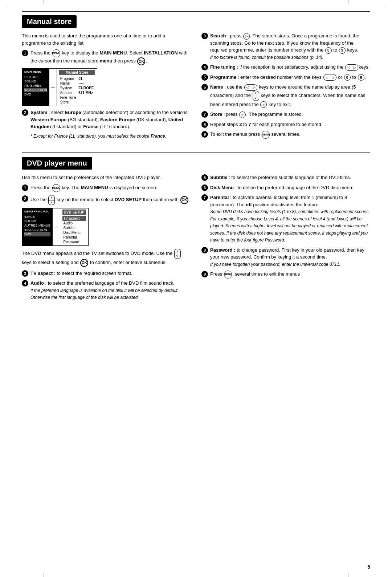 The height and width of the screenshot is (577, 392). What do you see at coordinates (36, 90) in the screenshot?
I see `sidebar-item-installation: INSTALLATION` at bounding box center [36, 90].